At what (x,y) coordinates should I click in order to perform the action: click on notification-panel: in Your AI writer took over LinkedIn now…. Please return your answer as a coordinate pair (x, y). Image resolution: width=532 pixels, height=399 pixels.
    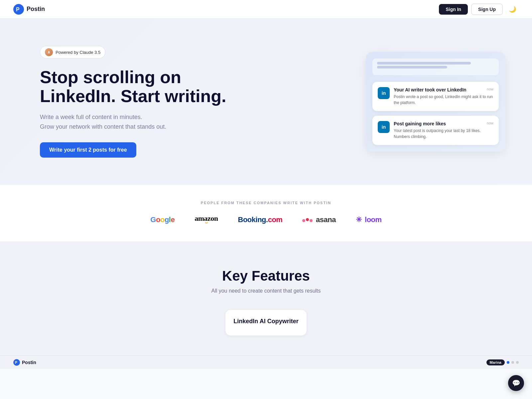
    Looking at the image, I should click on (436, 102).